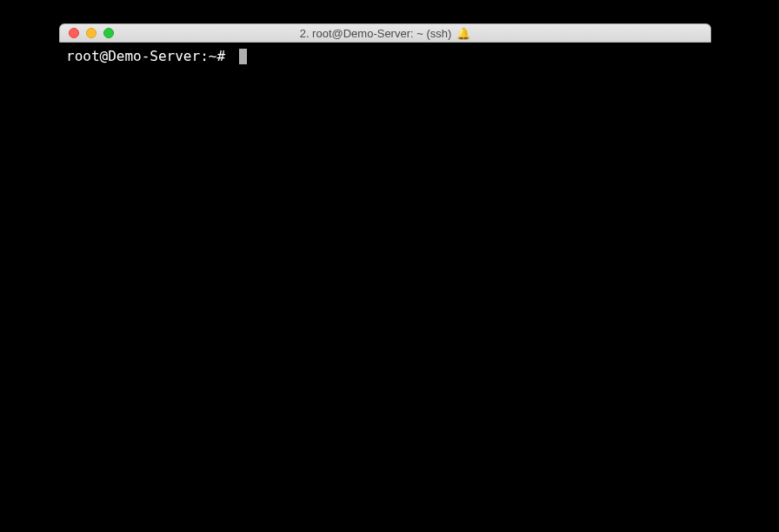  What do you see at coordinates (109, 33) in the screenshot?
I see `zoom-button` at bounding box center [109, 33].